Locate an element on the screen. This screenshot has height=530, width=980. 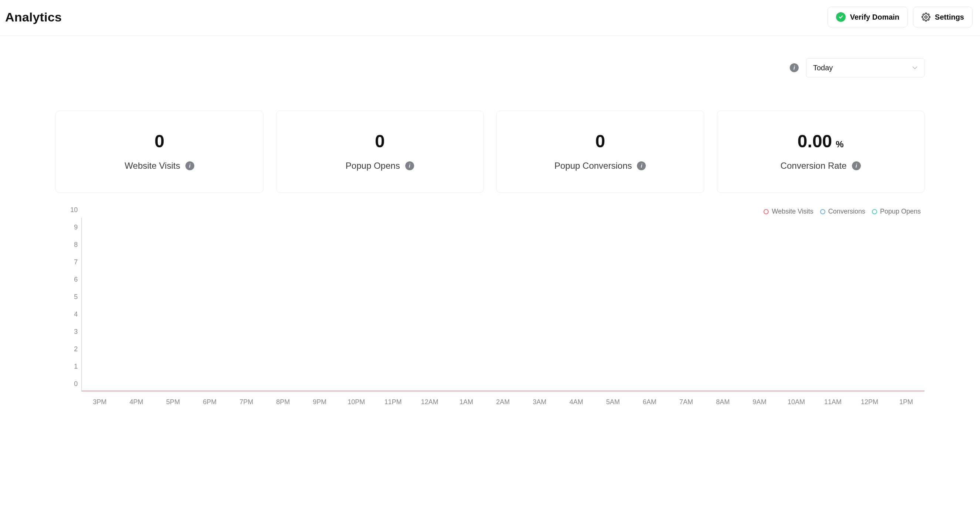
y-tick: 4 is located at coordinates (76, 314).